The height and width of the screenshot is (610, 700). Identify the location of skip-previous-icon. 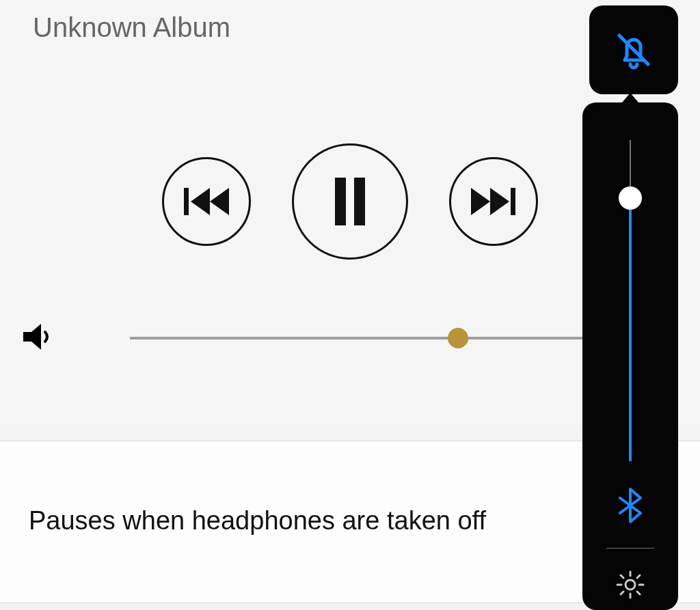
(206, 202).